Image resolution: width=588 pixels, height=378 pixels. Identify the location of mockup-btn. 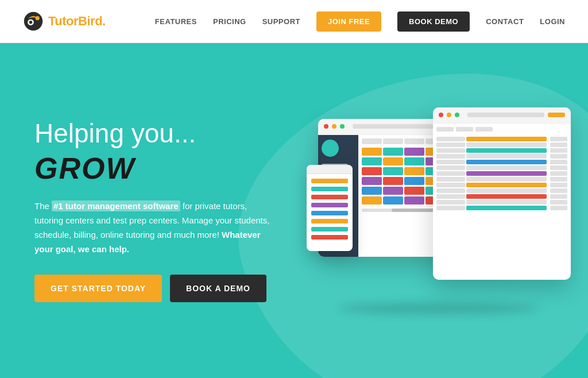
(556, 115).